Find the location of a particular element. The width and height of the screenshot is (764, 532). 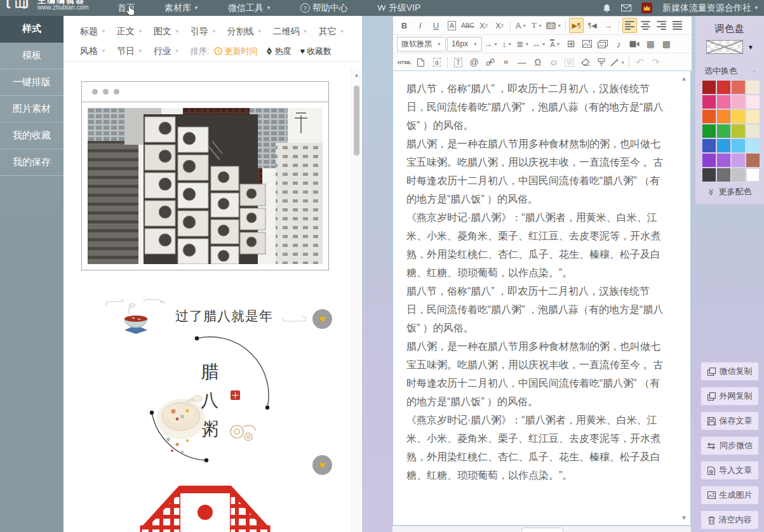

wechat-copy-button: 微信复制 is located at coordinates (730, 371).